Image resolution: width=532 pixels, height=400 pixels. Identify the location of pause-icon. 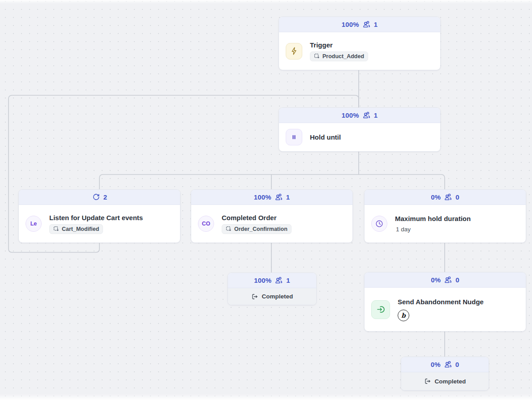
(294, 137).